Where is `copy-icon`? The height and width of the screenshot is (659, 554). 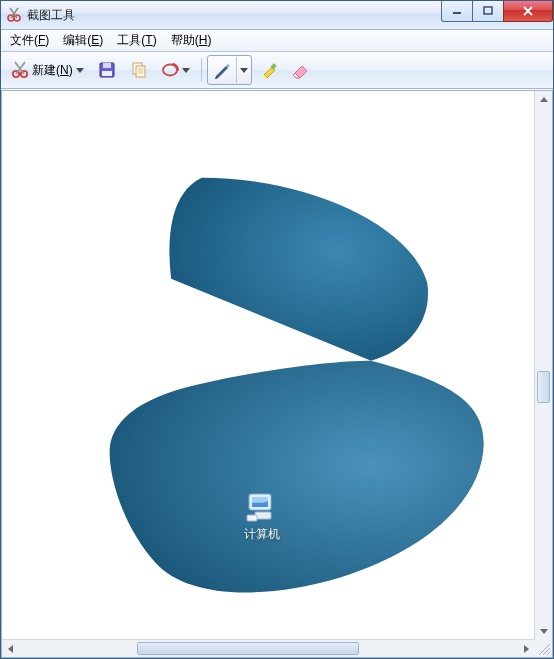
copy-icon is located at coordinates (139, 70).